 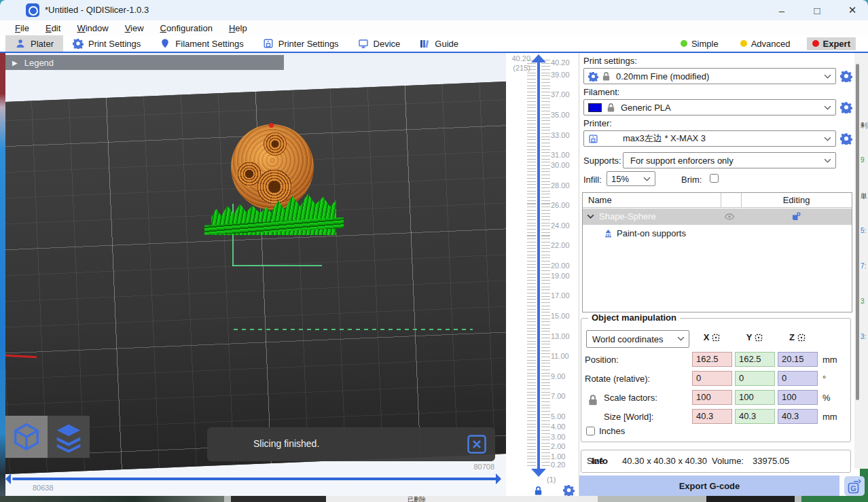 I want to click on print-settings-gear-button, so click(x=846, y=76).